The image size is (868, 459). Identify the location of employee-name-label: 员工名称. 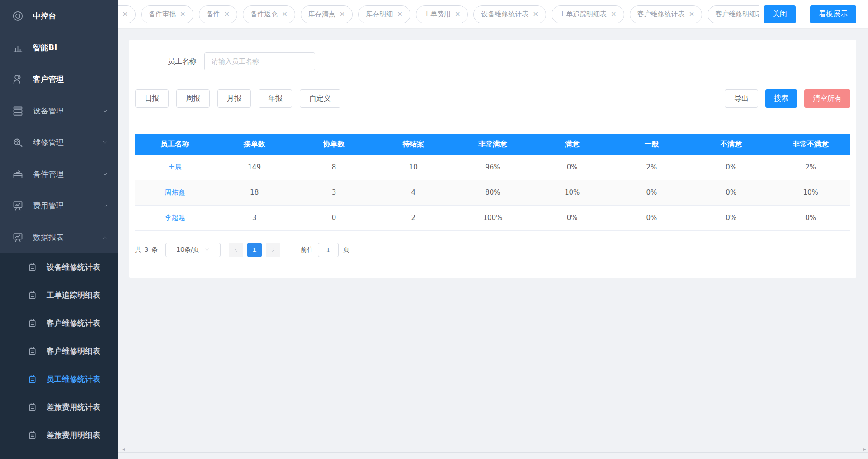
(176, 61).